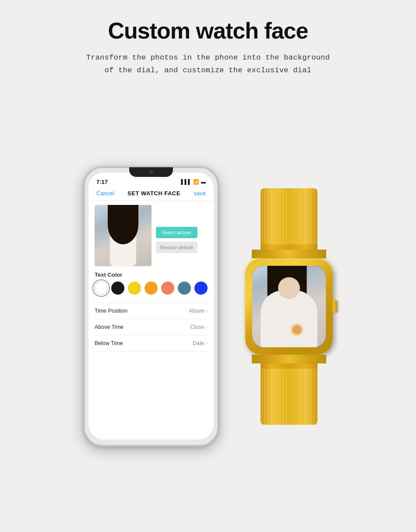 This screenshot has height=532, width=416. Describe the element at coordinates (151, 288) in the screenshot. I see `color-dots-row` at that location.